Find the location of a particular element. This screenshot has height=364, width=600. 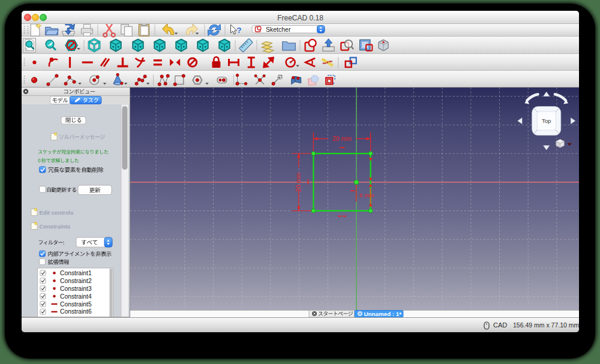

svg-text: Edit controls is located at coordinates (56, 213).